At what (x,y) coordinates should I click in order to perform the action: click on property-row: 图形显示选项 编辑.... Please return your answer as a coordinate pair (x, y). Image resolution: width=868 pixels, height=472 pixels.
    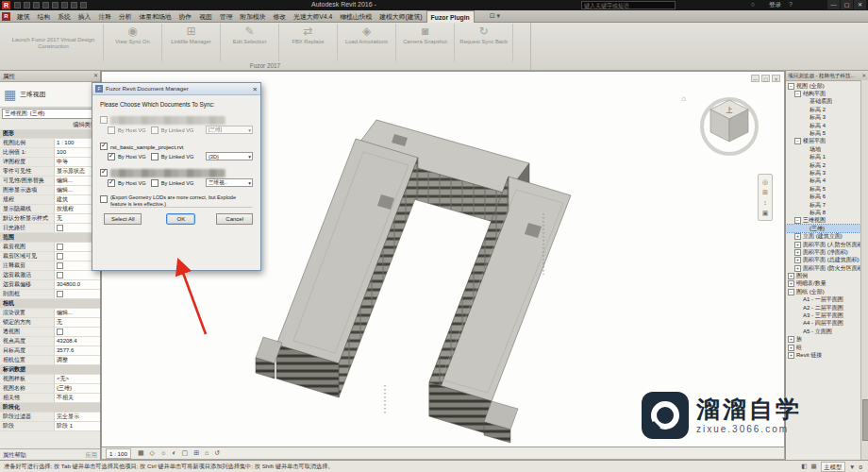
    Looking at the image, I should click on (50, 191).